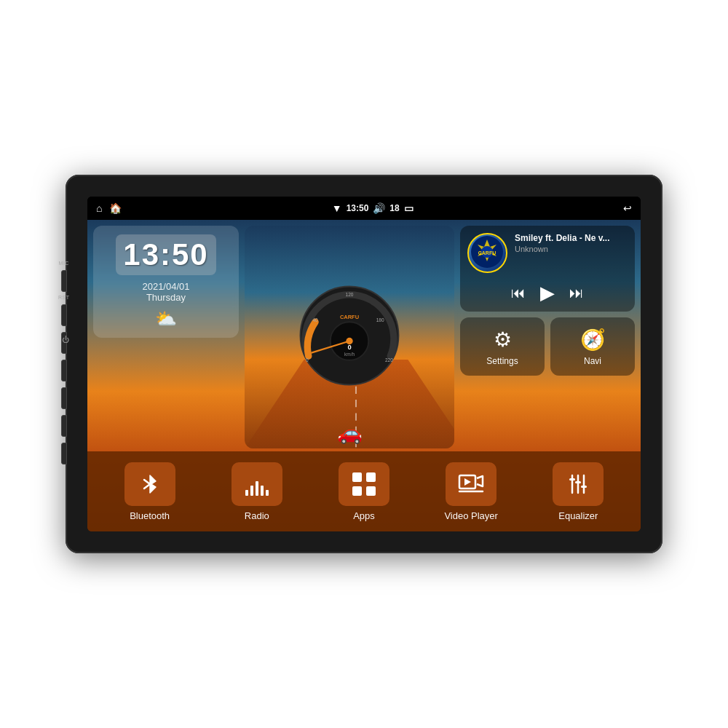 This screenshot has height=728, width=728. What do you see at coordinates (593, 361) in the screenshot?
I see `navi-label: Navi` at bounding box center [593, 361].